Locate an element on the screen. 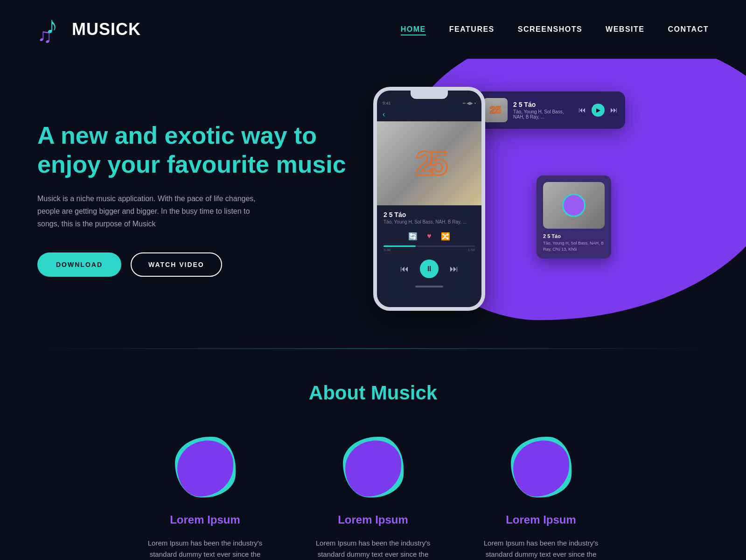 This screenshot has height=560, width=746. section-divider is located at coordinates (373, 349).